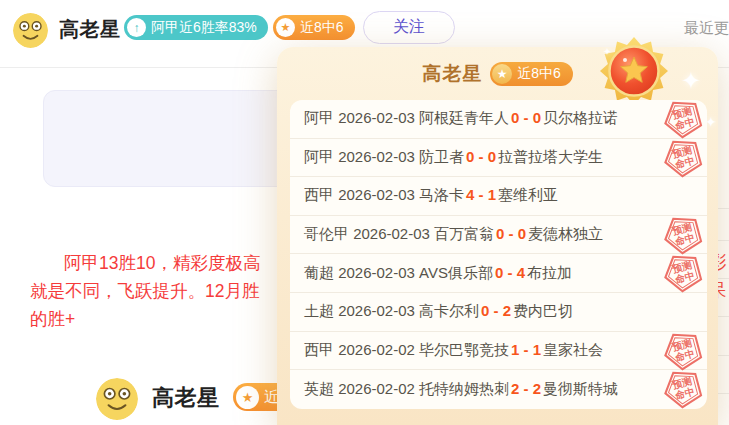 The image size is (729, 425). What do you see at coordinates (498, 390) in the screenshot?
I see `match-row: 英超 2026-02-02 托特纳姆热刺2 - 2曼彻斯特城 预测 命中` at bounding box center [498, 390].